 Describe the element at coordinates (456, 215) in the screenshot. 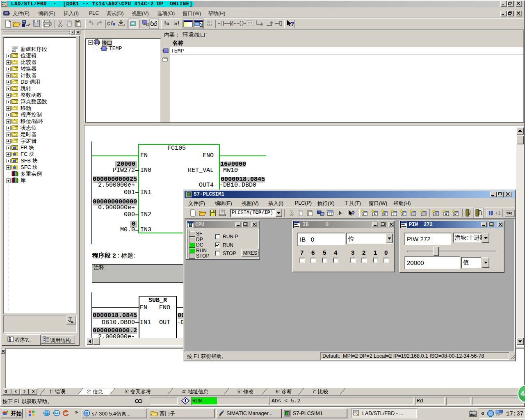

I see `svg-text: R` at that location.